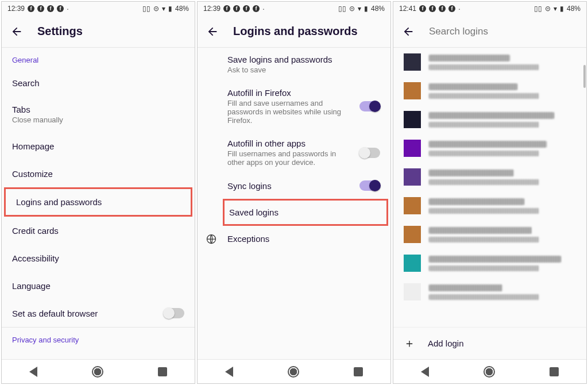 This screenshot has width=588, height=385. I want to click on row-save-logins: Save logins and passwords Ask to save, so click(294, 64).